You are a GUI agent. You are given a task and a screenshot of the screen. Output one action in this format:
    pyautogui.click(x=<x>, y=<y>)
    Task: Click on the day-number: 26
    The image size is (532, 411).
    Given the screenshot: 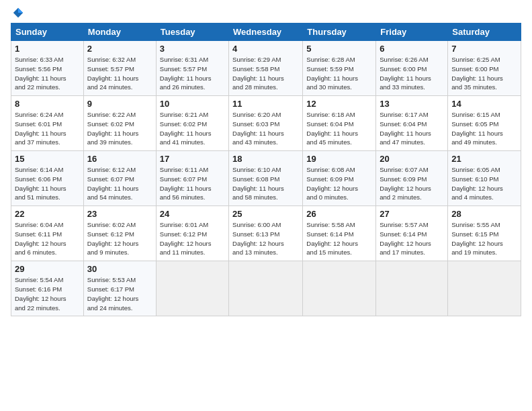 What is the action you would take?
    pyautogui.click(x=339, y=214)
    